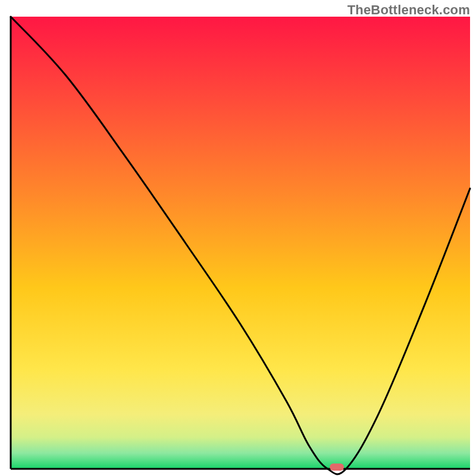 This screenshot has height=476, width=476. Describe the element at coordinates (337, 467) in the screenshot. I see `optimal-point-marker` at that location.